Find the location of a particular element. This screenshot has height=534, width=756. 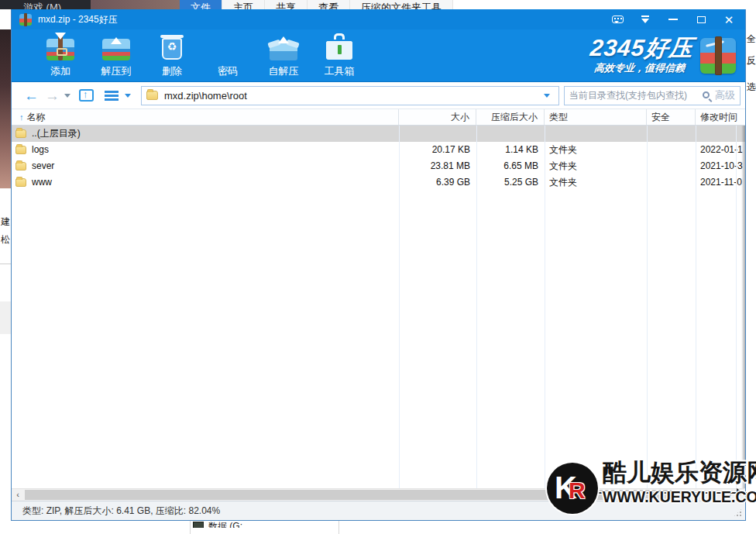

toolbar-button-label: 密码 is located at coordinates (228, 71).